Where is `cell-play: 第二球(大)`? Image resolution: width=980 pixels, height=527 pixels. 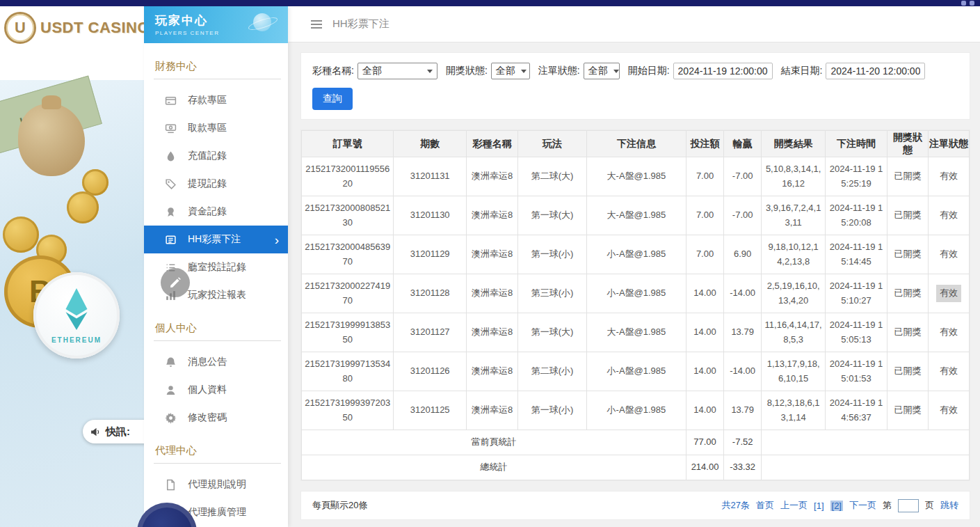 cell-play: 第二球(大) is located at coordinates (552, 177).